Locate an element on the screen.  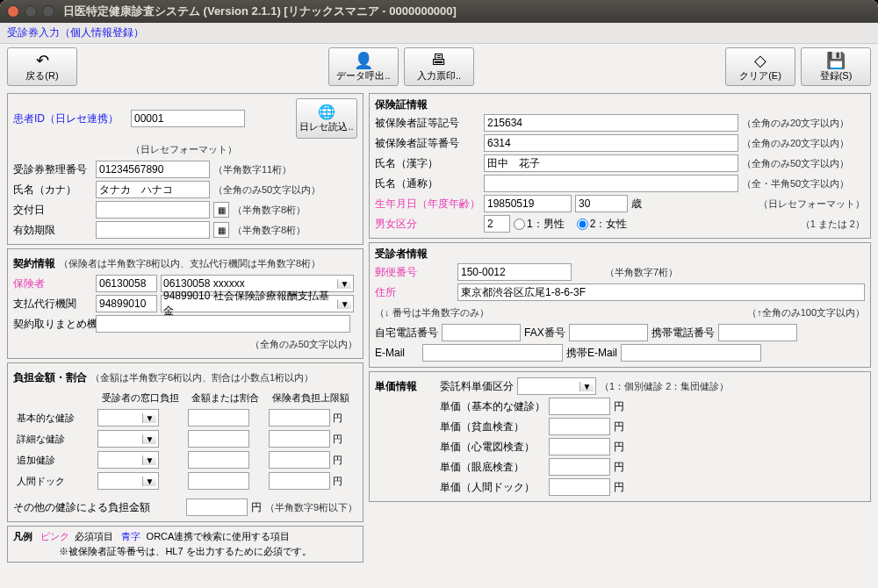
save-icon: 💾 is located at coordinates (836, 61).